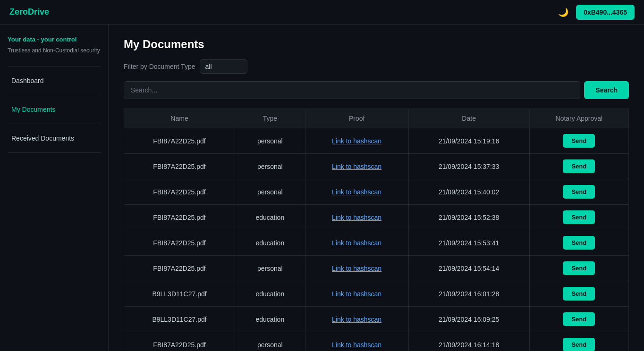  I want to click on logo-drive: Drive, so click(39, 12).